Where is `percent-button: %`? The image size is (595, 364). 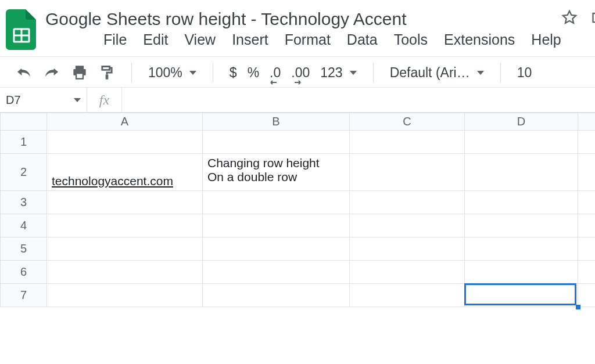 percent-button: % is located at coordinates (253, 73).